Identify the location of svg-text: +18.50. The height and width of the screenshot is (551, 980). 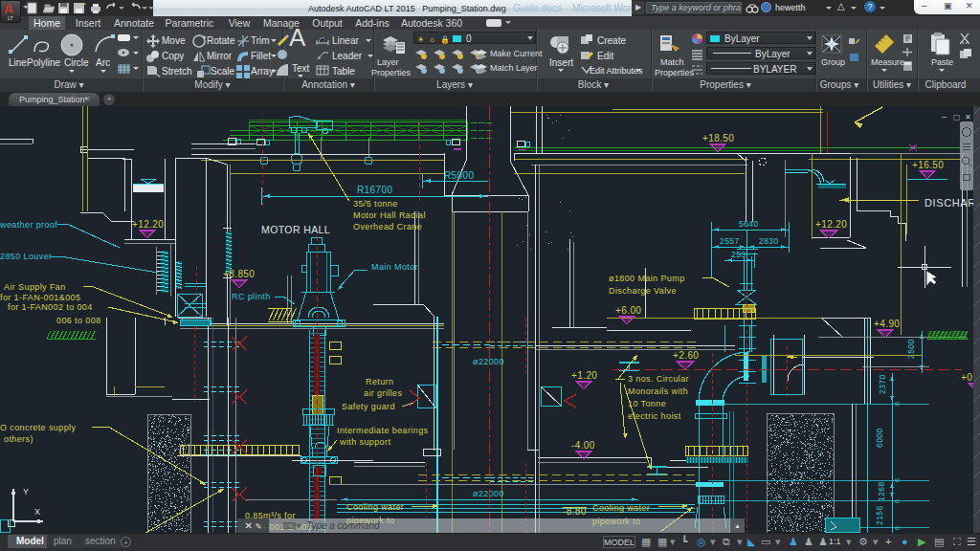
(718, 138).